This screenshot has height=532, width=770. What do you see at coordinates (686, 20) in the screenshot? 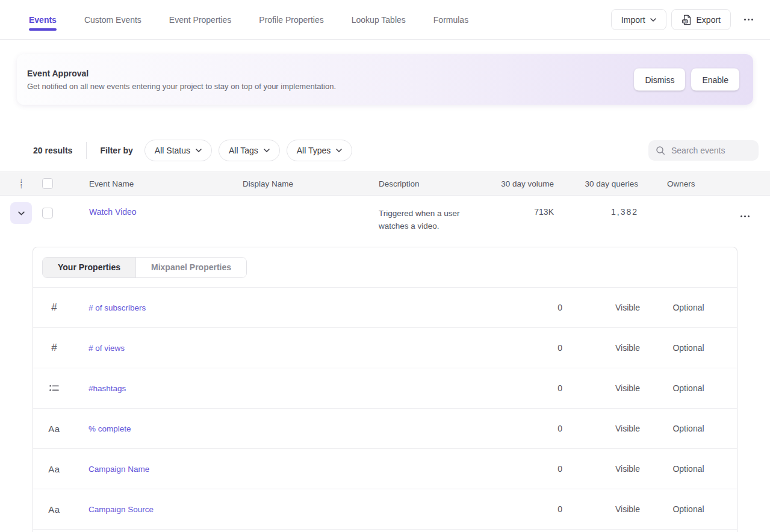
I see `csv-file-icon: csv` at bounding box center [686, 20].